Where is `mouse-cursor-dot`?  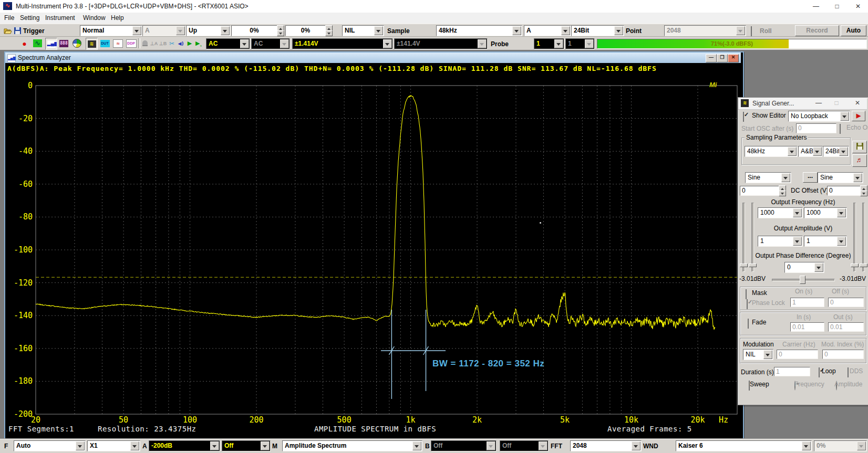 mouse-cursor-dot is located at coordinates (540, 223).